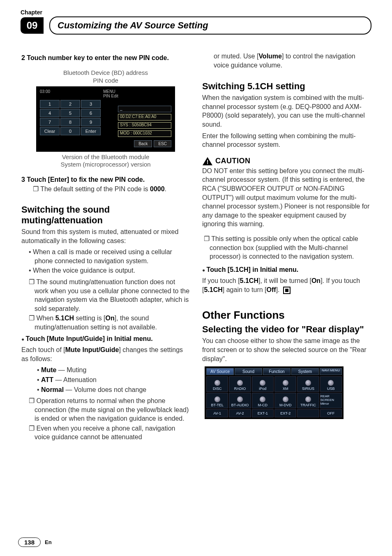  I want to click on av-disc: DISC, so click(217, 384).